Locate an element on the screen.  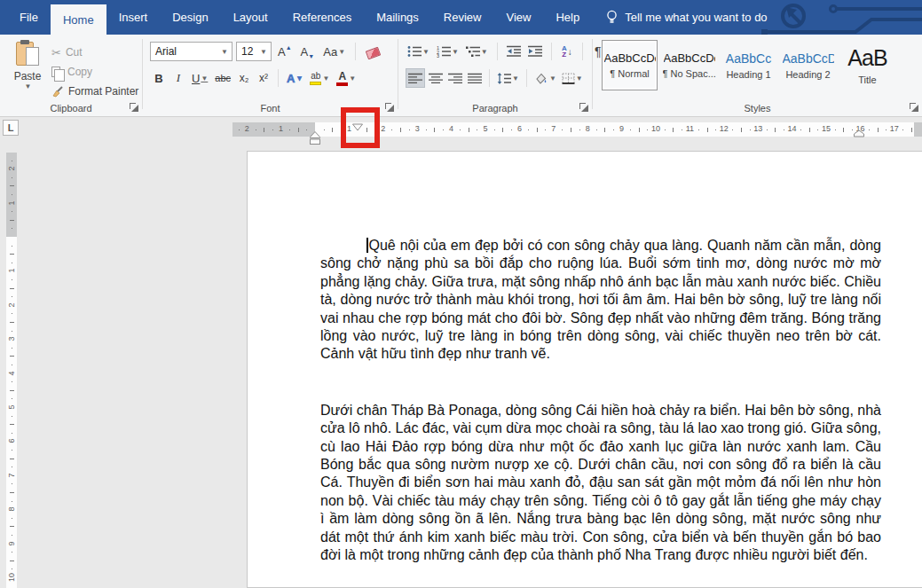
font-dialog-launcher is located at coordinates (390, 107).